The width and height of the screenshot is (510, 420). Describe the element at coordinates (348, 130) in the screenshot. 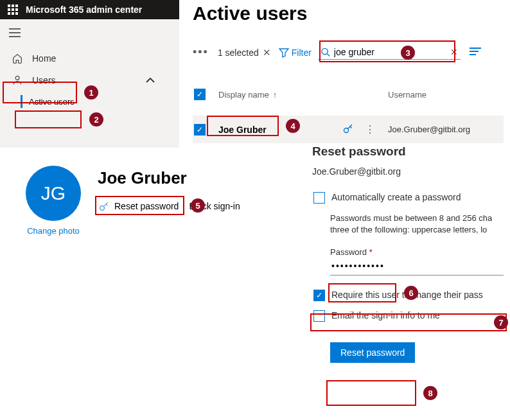

I see `table-row: Joe Gruber ⋮ Joe.Gruber@gitbit.org` at that location.